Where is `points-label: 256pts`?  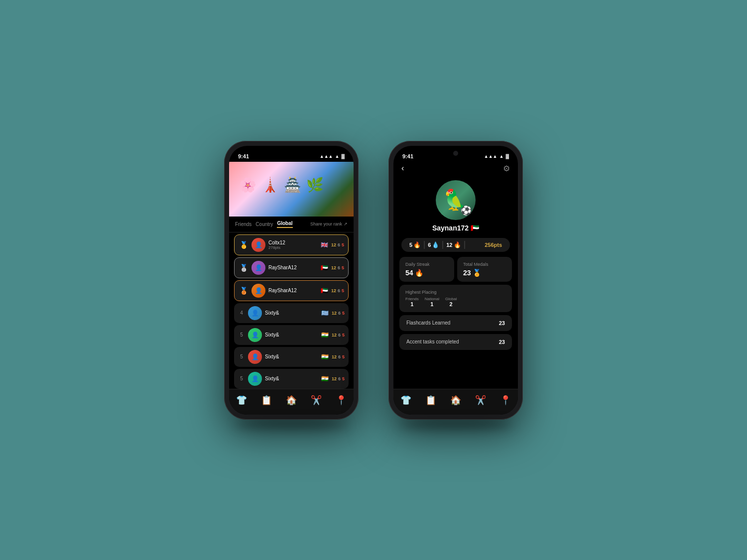
points-label: 256pts is located at coordinates (493, 245).